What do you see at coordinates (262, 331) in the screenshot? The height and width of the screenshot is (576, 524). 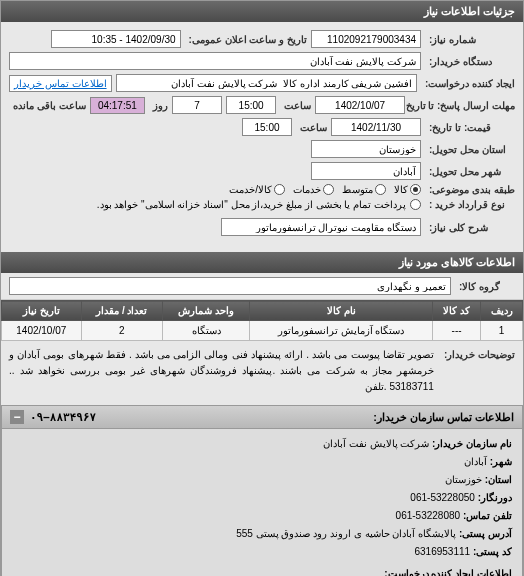 I see `table-row: 1 --- دستگاه آزمایش ترانسفورماتور دستگاه…` at bounding box center [262, 331].